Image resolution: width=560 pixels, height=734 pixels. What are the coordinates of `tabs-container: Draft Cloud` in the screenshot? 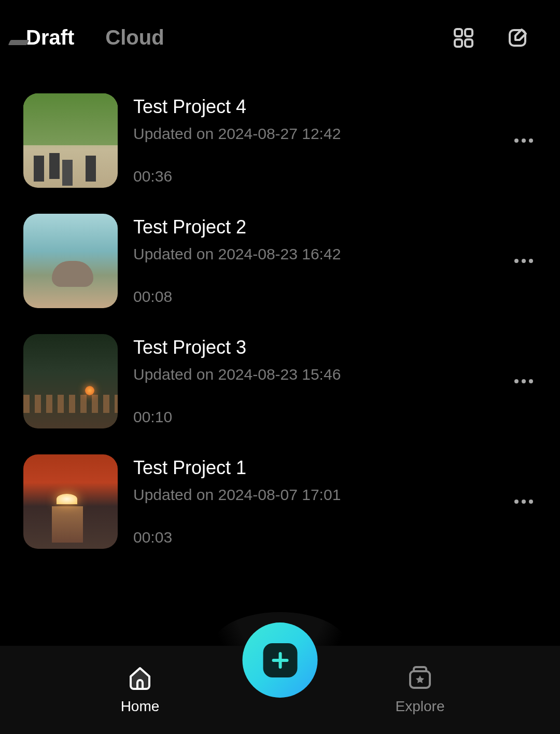 It's located at (239, 37).